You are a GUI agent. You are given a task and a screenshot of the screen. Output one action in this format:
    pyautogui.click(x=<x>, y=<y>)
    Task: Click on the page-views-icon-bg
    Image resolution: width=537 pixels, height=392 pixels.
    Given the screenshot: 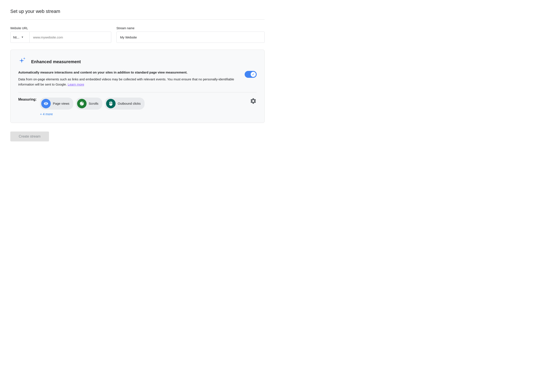 What is the action you would take?
    pyautogui.click(x=46, y=103)
    